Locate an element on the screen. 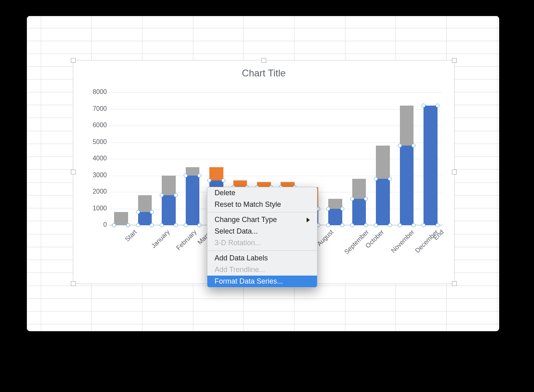 Image resolution: width=534 pixels, height=392 pixels. y-axis-labels: 010002000300040005000600070008000 is located at coordinates (97, 159).